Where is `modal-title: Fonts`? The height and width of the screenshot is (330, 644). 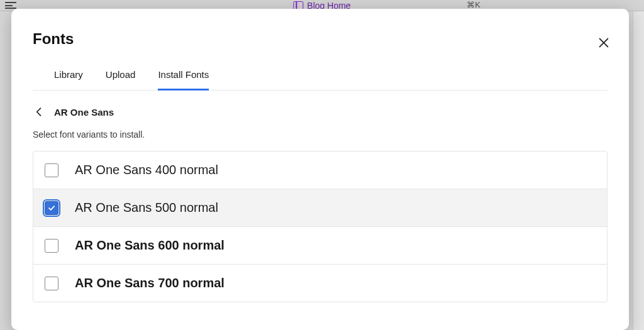 modal-title: Fonts is located at coordinates (320, 39).